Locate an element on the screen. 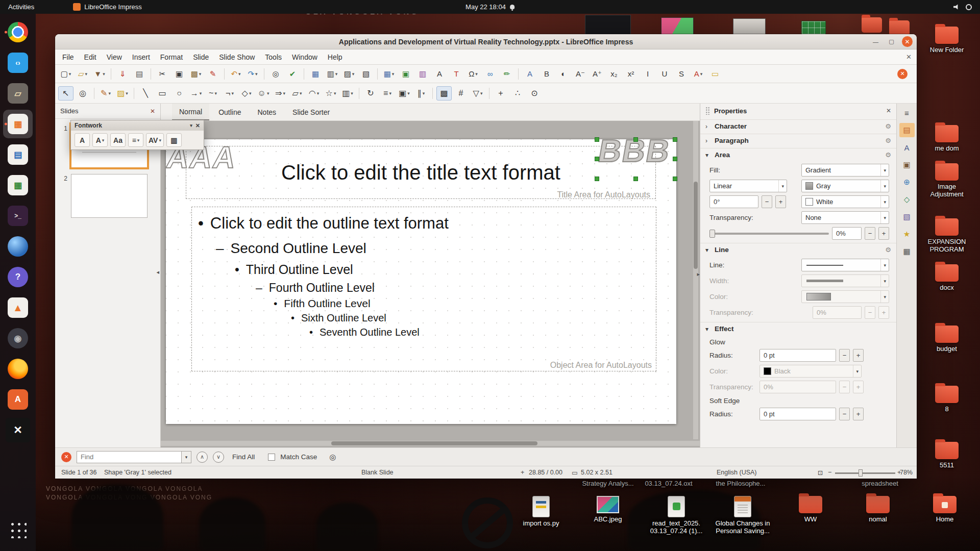 The image size is (980, 551). align-objects-button: ≡▾ is located at coordinates (387, 93).